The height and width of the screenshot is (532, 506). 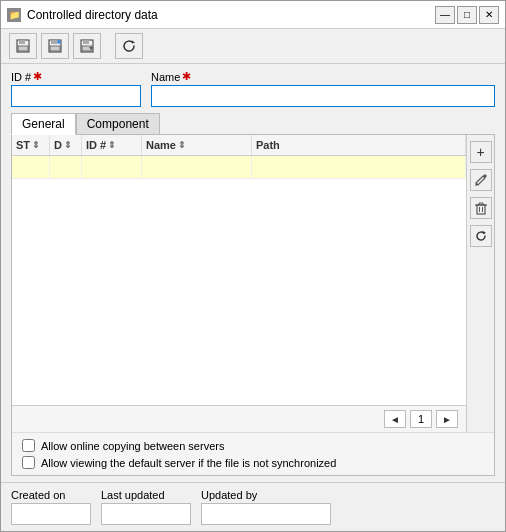 What do you see at coordinates (266, 495) in the screenshot?
I see `updated-by-label: Updated by` at bounding box center [266, 495].